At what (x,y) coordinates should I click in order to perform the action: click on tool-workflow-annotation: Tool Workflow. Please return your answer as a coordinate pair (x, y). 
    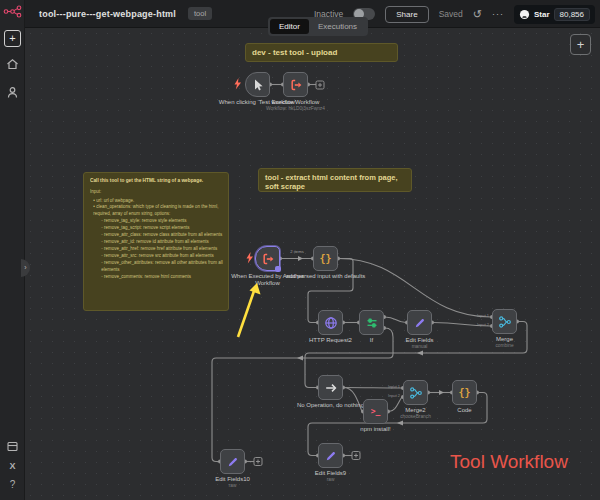
    Looking at the image, I should click on (509, 462).